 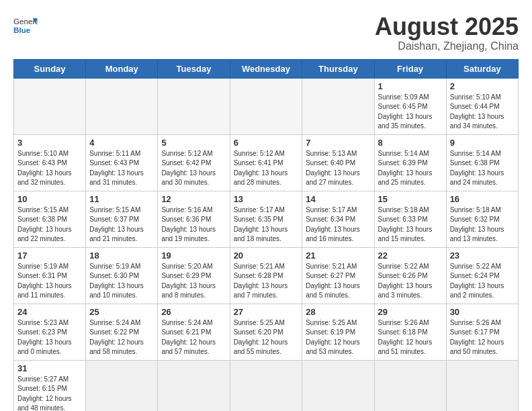 What do you see at coordinates (482, 142) in the screenshot?
I see `day-number: 9` at bounding box center [482, 142].